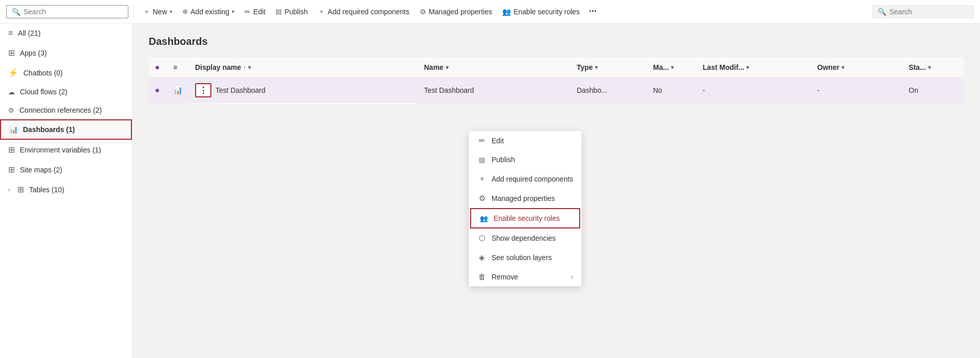 The width and height of the screenshot is (980, 358). Describe the element at coordinates (434, 67) in the screenshot. I see `th-name-label: Name` at that location.